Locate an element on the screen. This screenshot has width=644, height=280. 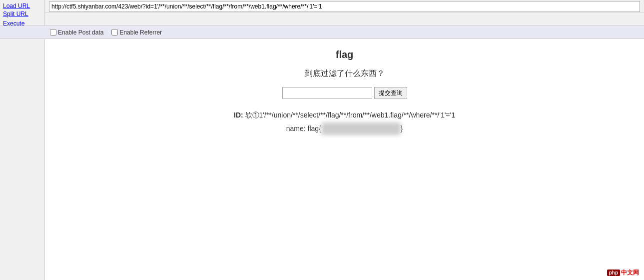
result-name-prefix: flag{ is located at coordinates (315, 128).